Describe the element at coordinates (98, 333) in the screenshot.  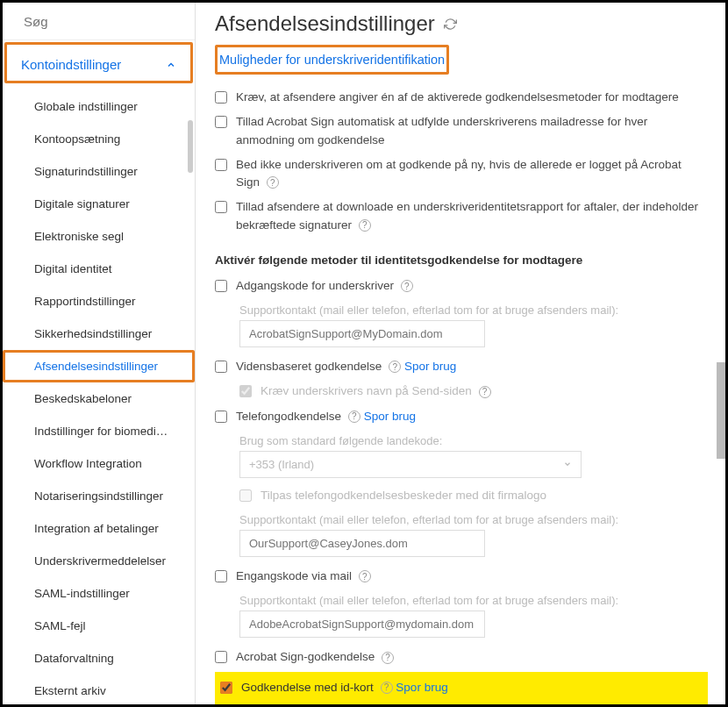
I see `sidebar-item: Sikkerhedsindstillinger` at that location.